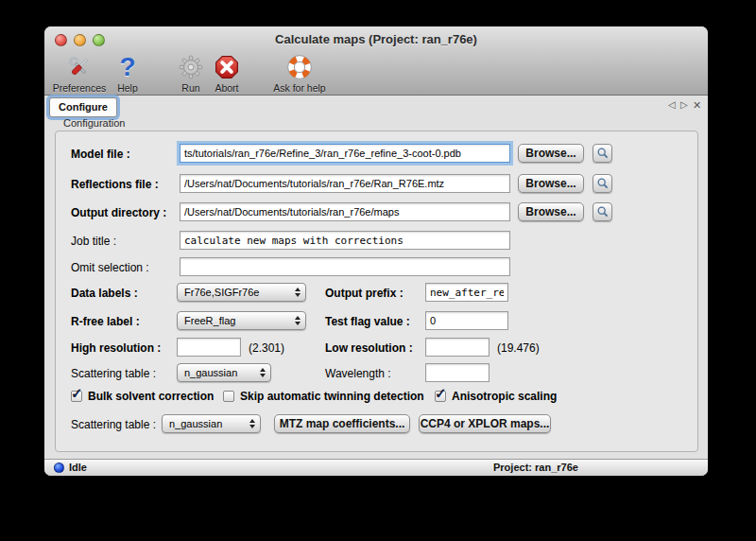  What do you see at coordinates (697, 105) in the screenshot?
I see `tab-close-icon: ✕` at bounding box center [697, 105].